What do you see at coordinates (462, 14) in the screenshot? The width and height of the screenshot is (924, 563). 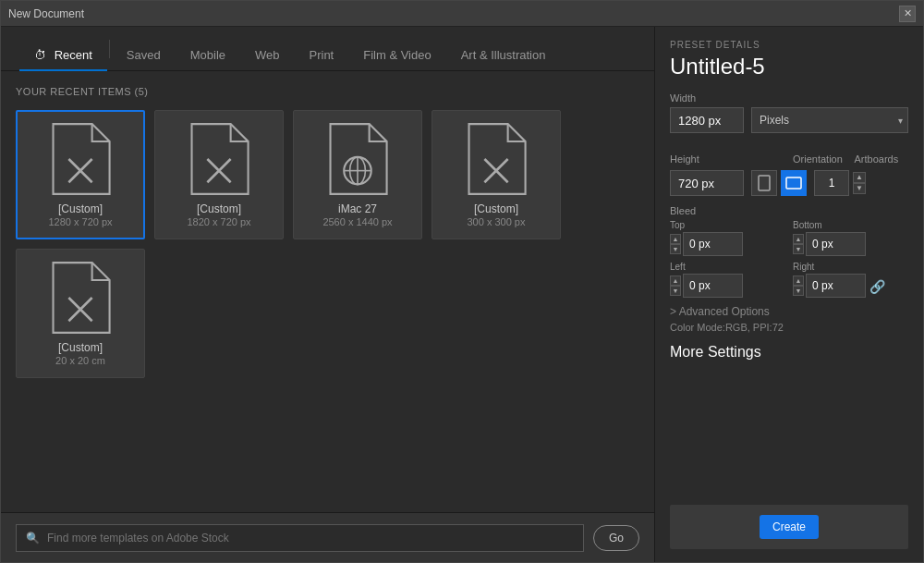 I see `titlebar: New Document ✕` at bounding box center [462, 14].